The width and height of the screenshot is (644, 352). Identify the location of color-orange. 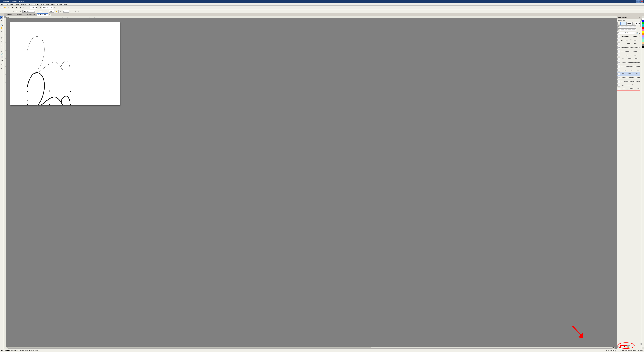
(643, 34).